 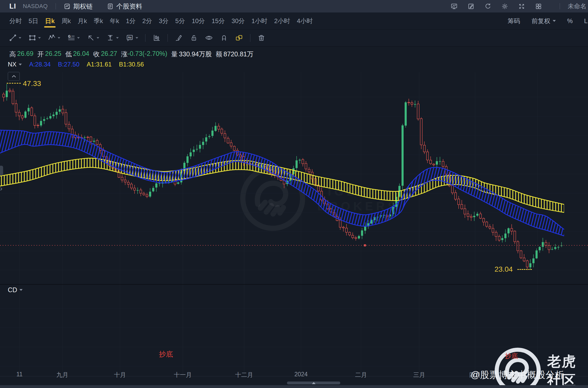 I want to click on tab-1小时: 1小时, so click(x=259, y=21).